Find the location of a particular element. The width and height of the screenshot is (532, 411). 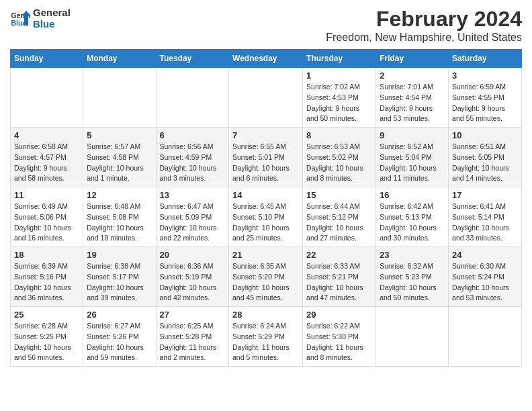

day-info: Sunrise: 6:36 AMSunset: 5:19 PMDaylight:… is located at coordinates (193, 282).